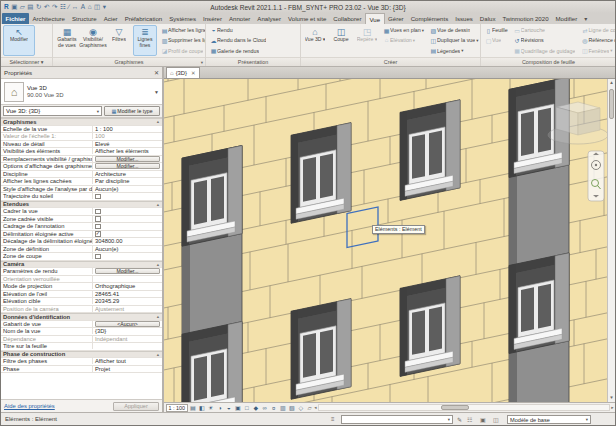  What do you see at coordinates (110, 18) in the screenshot?
I see `ribbon-tab-acier: Acier` at bounding box center [110, 18].